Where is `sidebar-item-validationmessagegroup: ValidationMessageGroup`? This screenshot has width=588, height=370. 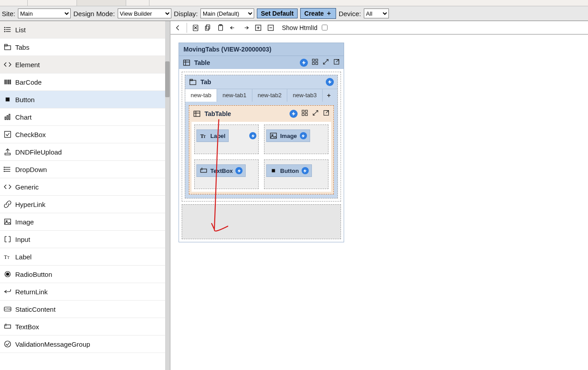
sidebar-item-validationmessagegroup: ValidationMessageGroup is located at coordinates (82, 344).